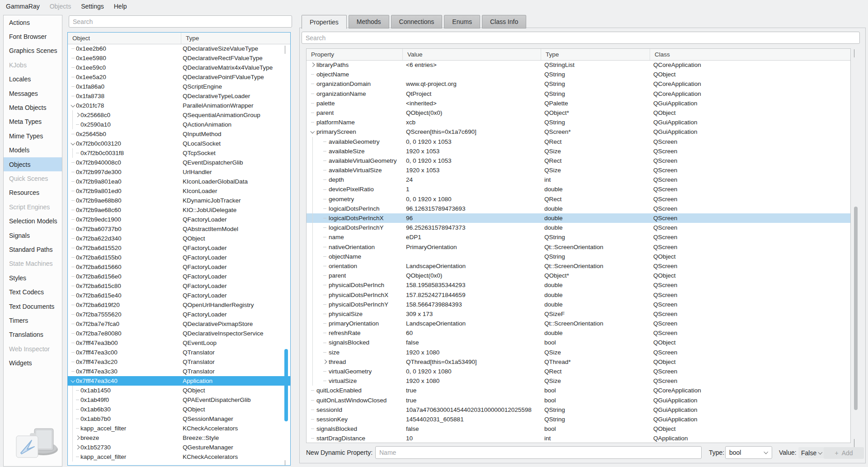 The height and width of the screenshot is (467, 868). What do you see at coordinates (179, 248) in the screenshot?
I see `object-tree-row: 0x7f2ba6d15520QFactoryLoader` at bounding box center [179, 248].